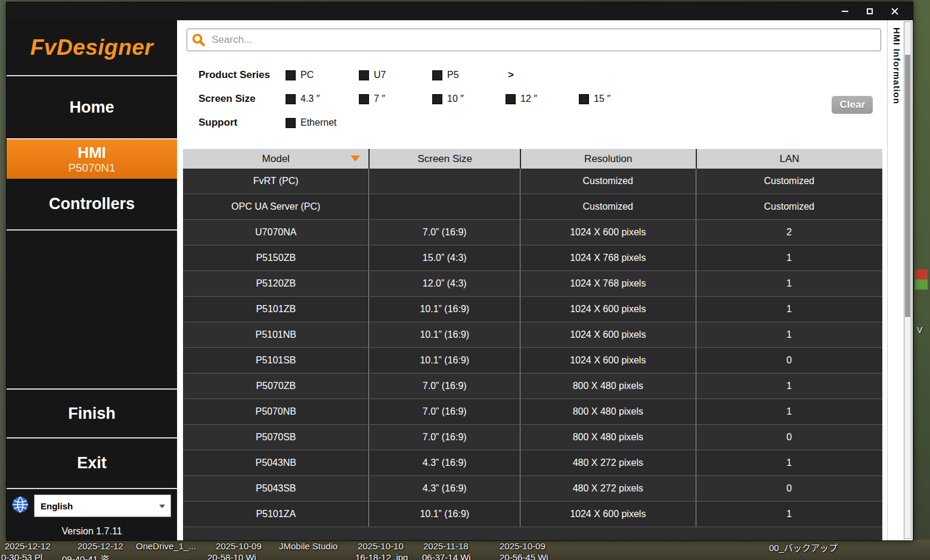 This screenshot has width=930, height=560. I want to click on checkbox-4-3-inch: 4.3 ″, so click(322, 99).